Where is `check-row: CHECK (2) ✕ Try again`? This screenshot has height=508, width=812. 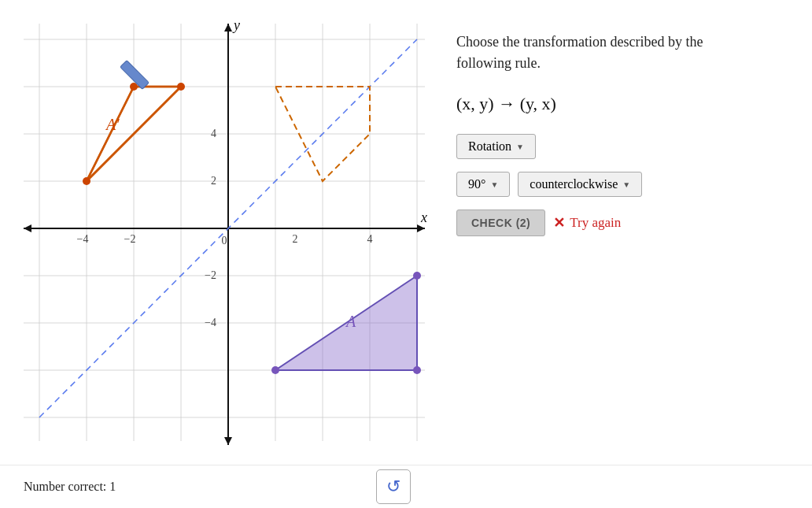 check-row: CHECK (2) ✕ Try again is located at coordinates (618, 223).